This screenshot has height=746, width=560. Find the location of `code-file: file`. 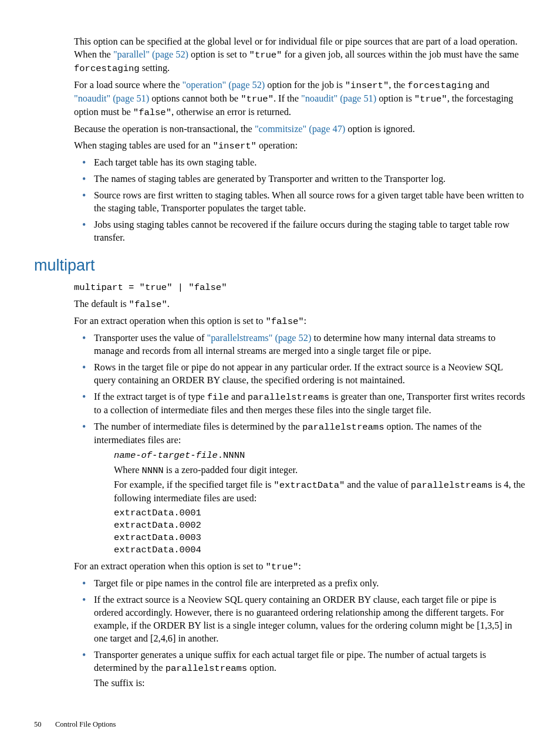

code-file: file is located at coordinates (218, 397).